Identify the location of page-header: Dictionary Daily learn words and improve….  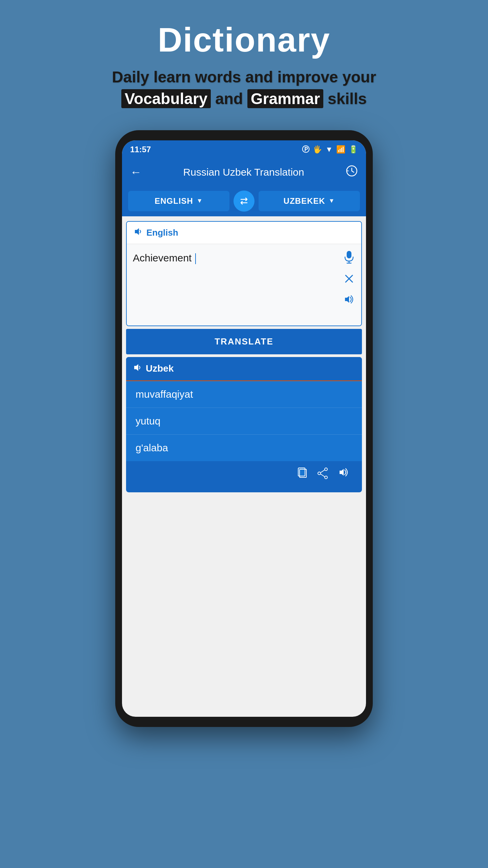
(244, 62).